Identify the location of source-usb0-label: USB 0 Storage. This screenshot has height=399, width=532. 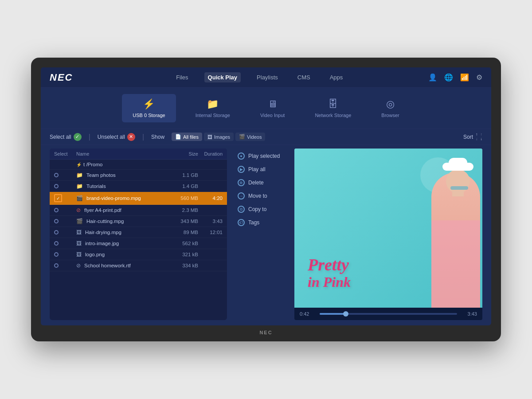
(149, 115).